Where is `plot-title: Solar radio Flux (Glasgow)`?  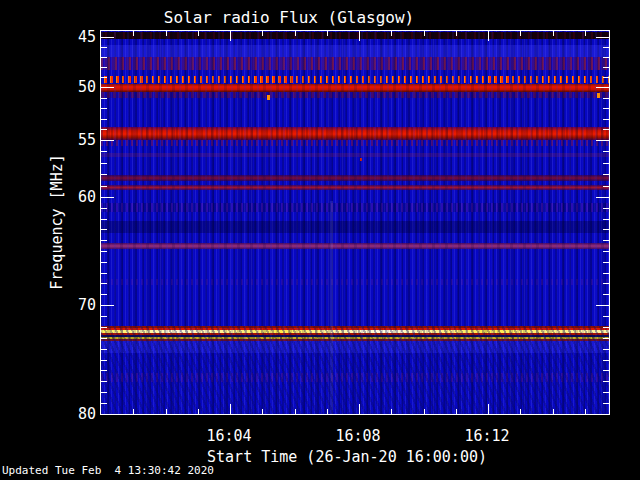
plot-title: Solar radio Flux (Glasgow) is located at coordinates (289, 18).